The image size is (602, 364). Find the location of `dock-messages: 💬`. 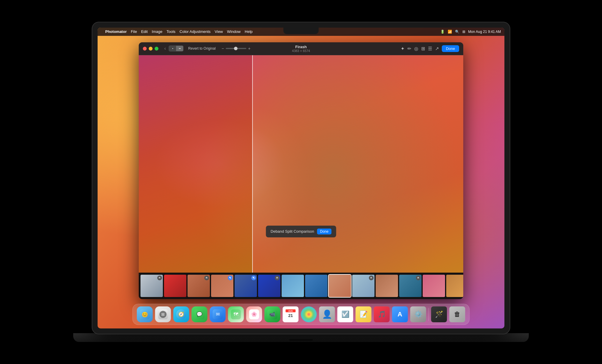

dock-messages: 💬 is located at coordinates (200, 314).